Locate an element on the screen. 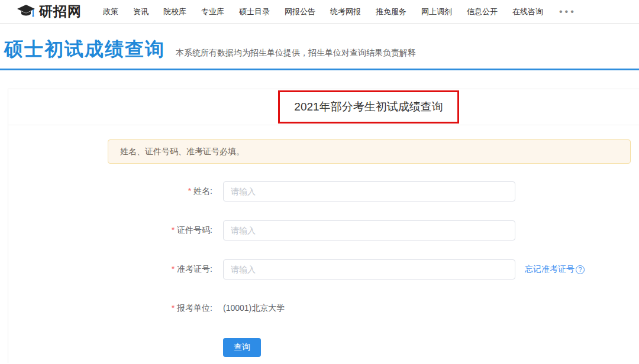  ticket-number-label: *准考证号: is located at coordinates (116, 269).